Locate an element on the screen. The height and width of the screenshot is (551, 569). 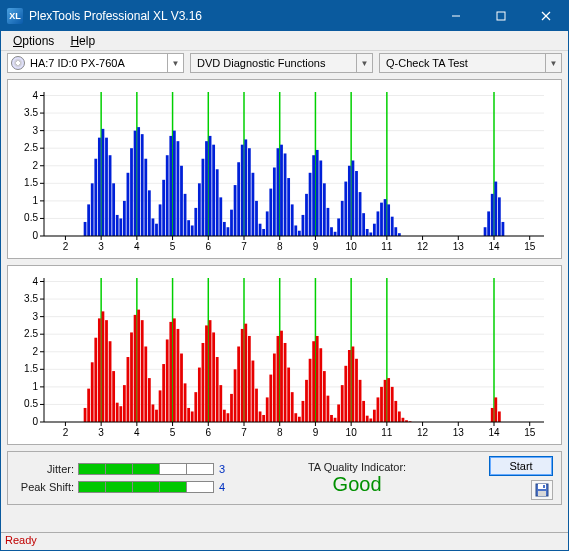
svg-text: 3 is located at coordinates (101, 432).